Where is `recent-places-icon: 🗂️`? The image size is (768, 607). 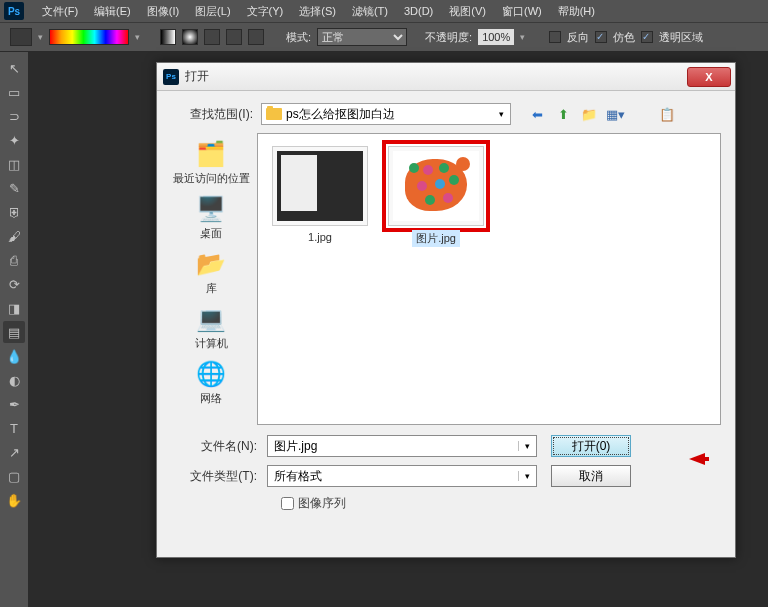
recent-places-icon: 🗂️ is located at coordinates (211, 154).